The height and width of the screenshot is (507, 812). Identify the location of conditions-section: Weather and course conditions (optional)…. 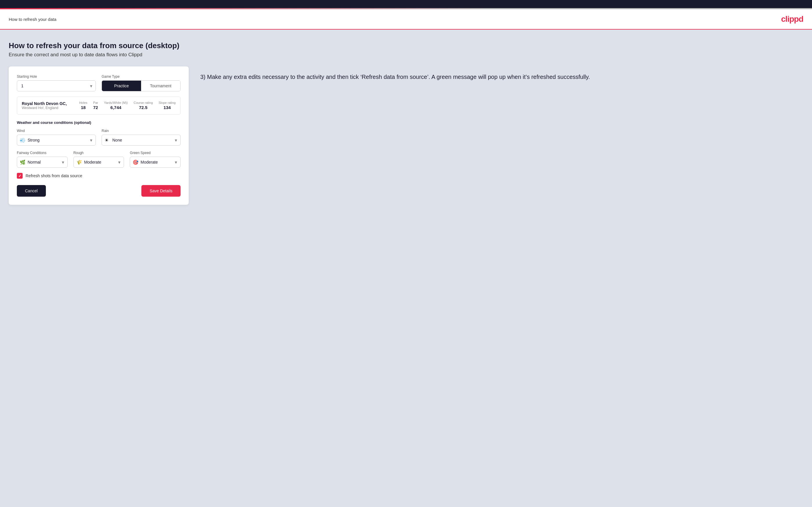
(99, 144).